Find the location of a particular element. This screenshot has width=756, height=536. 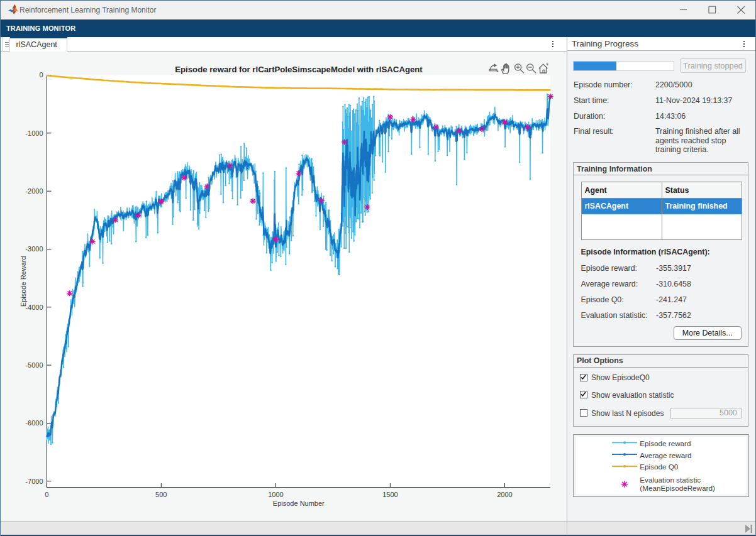

svg-text: -7000 is located at coordinates (34, 481).